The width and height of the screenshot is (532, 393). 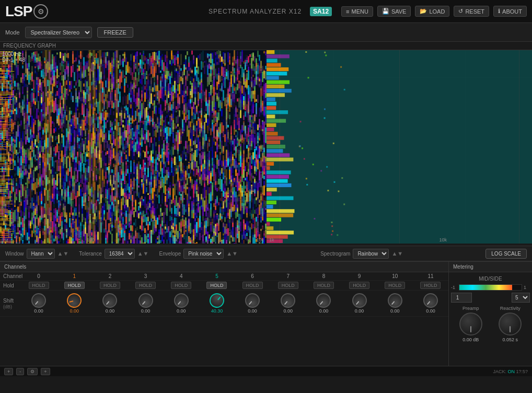 What do you see at coordinates (397, 253) in the screenshot?
I see `spectrogram-arrow-icon: ▲▼` at bounding box center [397, 253].